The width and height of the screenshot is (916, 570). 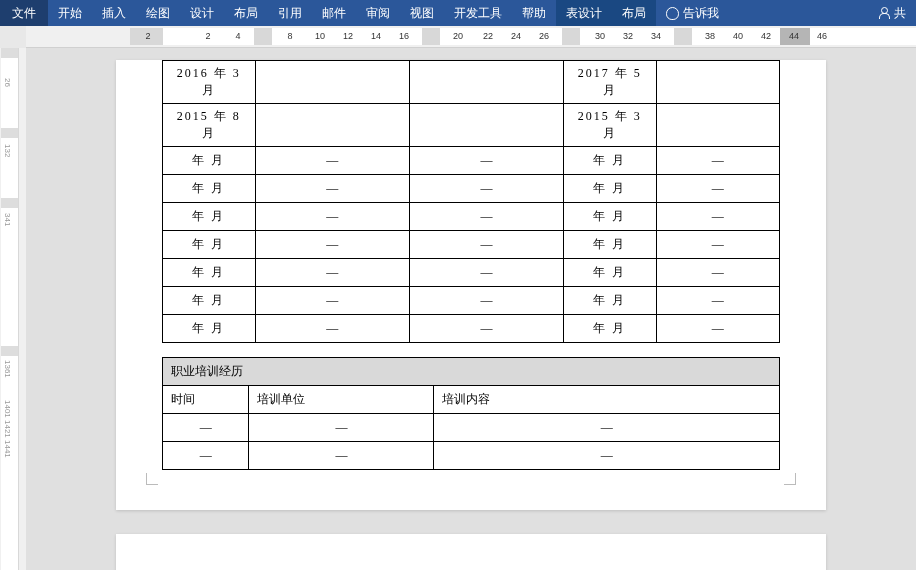 What do you see at coordinates (290, 13) in the screenshot?
I see `tab-references: 引用` at bounding box center [290, 13].